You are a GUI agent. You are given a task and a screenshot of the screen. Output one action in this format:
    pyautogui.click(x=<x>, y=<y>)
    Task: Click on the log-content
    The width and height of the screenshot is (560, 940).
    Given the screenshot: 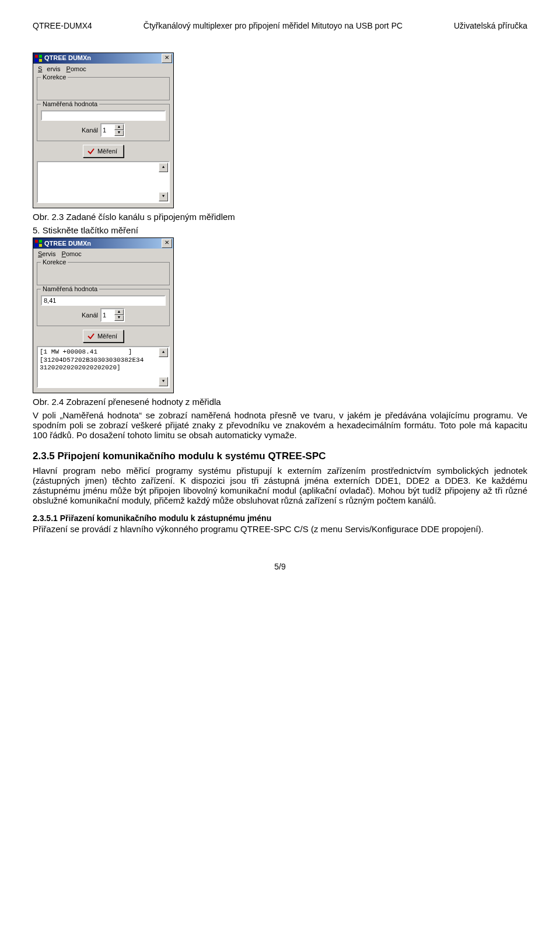 What is the action you would take?
    pyautogui.click(x=103, y=182)
    